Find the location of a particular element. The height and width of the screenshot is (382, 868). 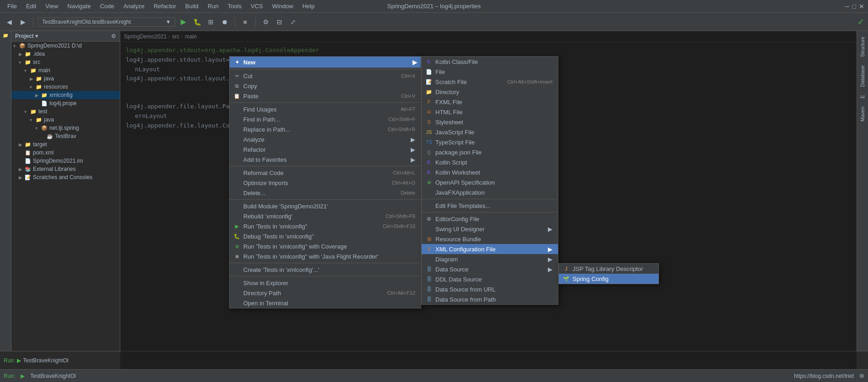

menu-open-terminal: Open in Terminal is located at coordinates (325, 303).